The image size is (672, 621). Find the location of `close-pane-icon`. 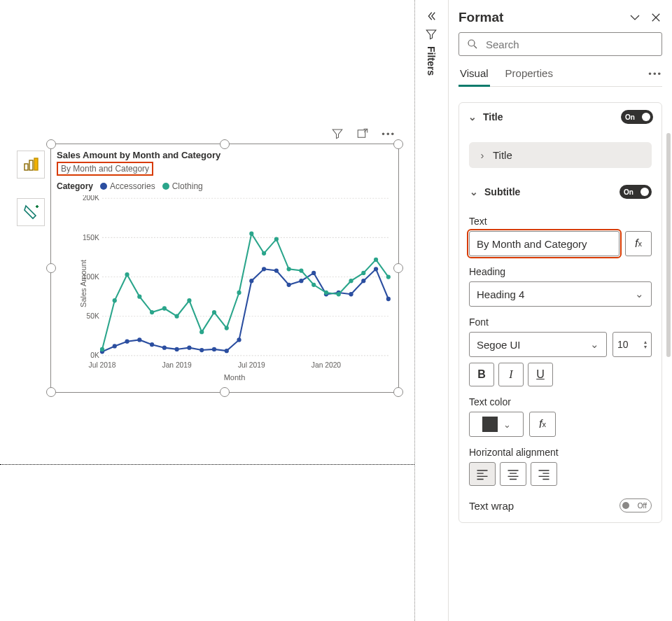

close-pane-icon is located at coordinates (656, 18).